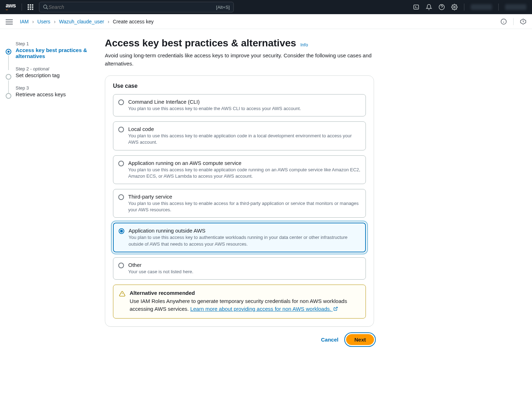  Describe the element at coordinates (48, 50) in the screenshot. I see `step-1: Step 1 Access key best practices & alter…` at that location.